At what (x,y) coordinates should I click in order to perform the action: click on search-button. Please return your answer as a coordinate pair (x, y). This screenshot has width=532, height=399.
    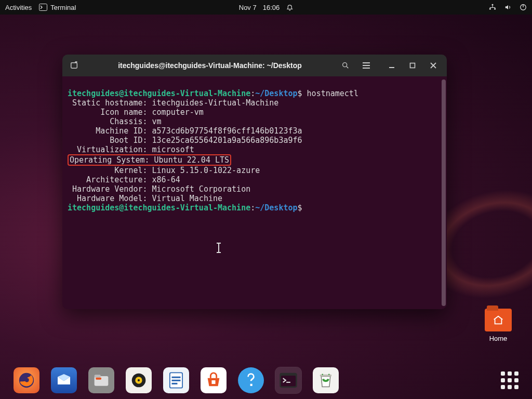
    Looking at the image, I should click on (345, 65).